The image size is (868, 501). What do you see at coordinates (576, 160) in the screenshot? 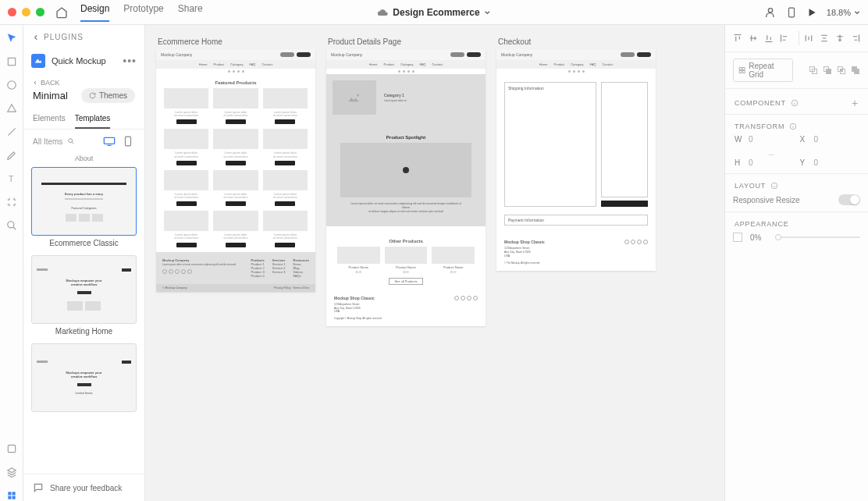
I see `artboard-checkout: Mockup Company HomeProductCategoryFAQCon…` at bounding box center [576, 160].